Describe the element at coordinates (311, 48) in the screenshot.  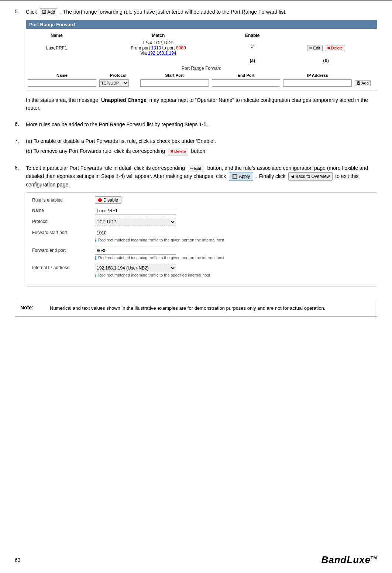
I see `edit-icon: ✏` at that location.